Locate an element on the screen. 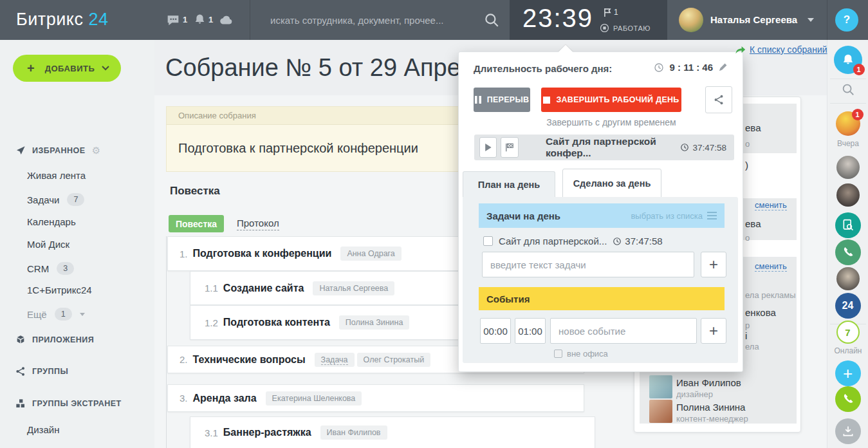  apps-icon is located at coordinates (21, 340).